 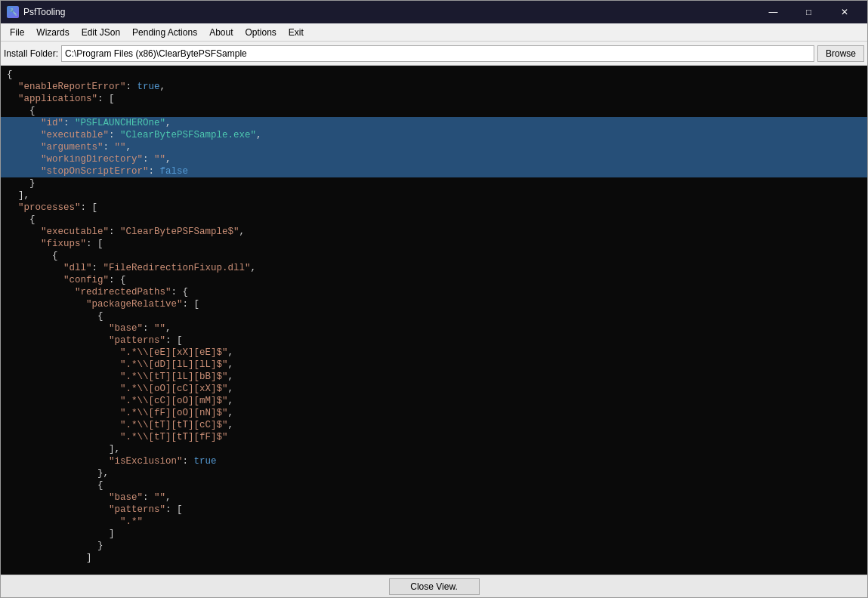 I want to click on menu-options: Options, so click(x=260, y=32).